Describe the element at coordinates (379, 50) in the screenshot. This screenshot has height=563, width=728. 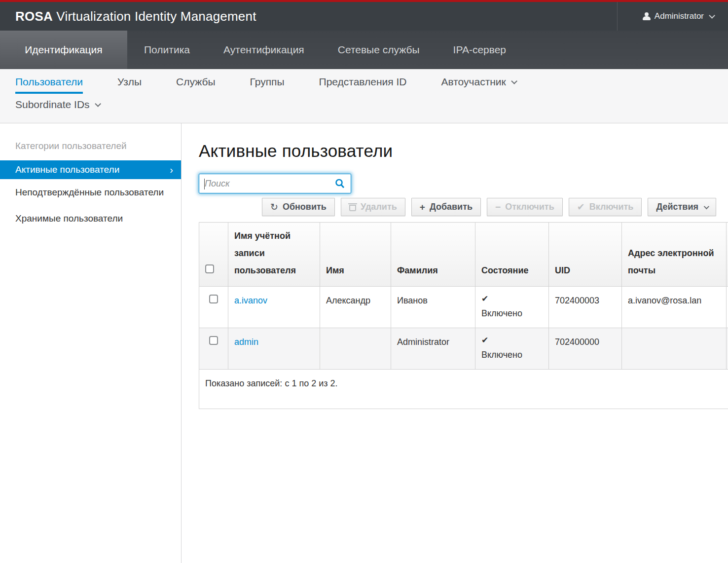
I see `tab-network-services: Сетевые службы` at that location.